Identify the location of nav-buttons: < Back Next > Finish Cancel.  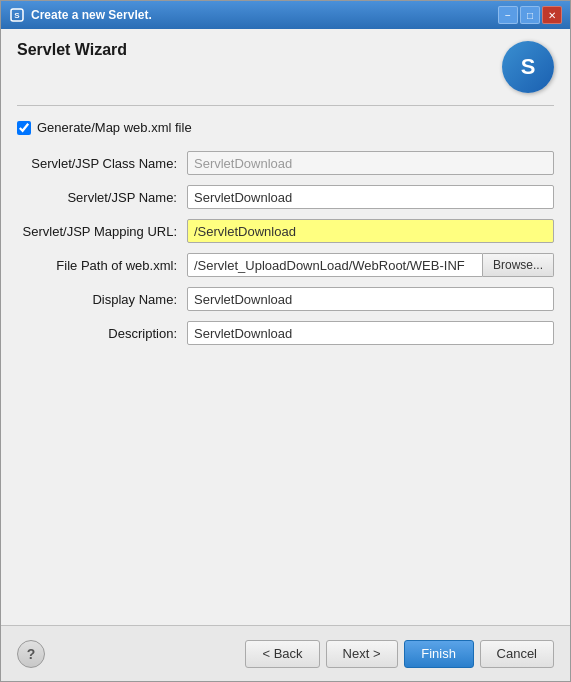
(400, 654).